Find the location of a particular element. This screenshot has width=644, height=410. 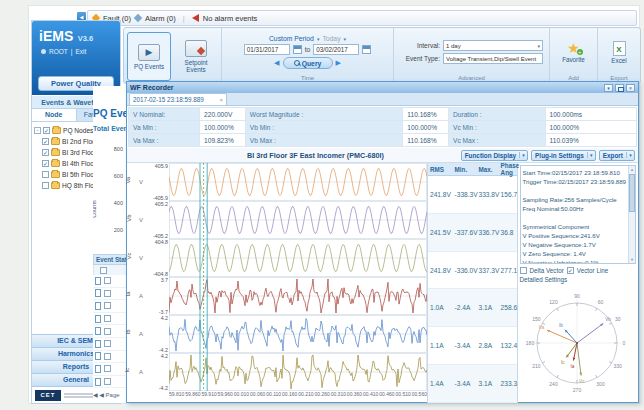

tab-node: Node is located at coordinates (54, 115).